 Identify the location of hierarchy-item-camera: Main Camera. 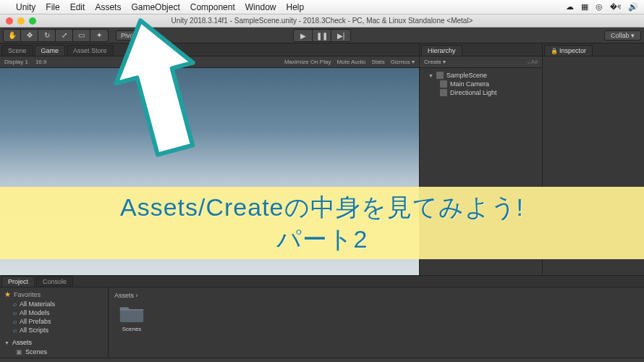
(480, 84).